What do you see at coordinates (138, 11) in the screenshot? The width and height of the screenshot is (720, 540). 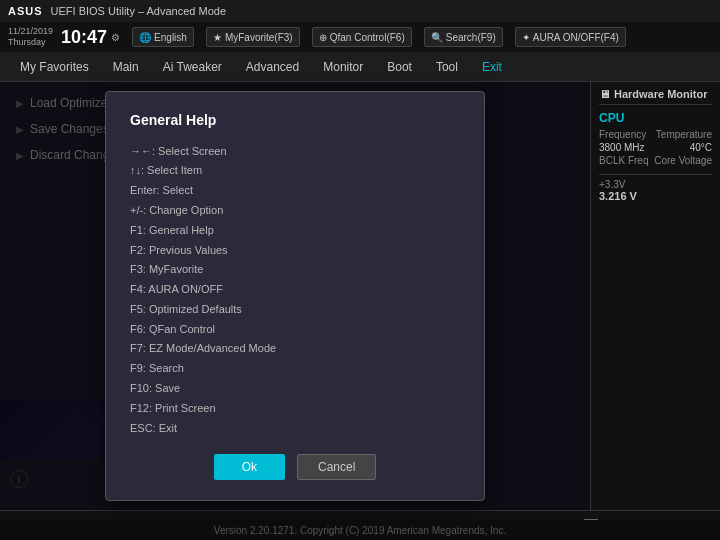 I see `app-title: UEFI BIOS Utility – Advanced Mode` at bounding box center [138, 11].